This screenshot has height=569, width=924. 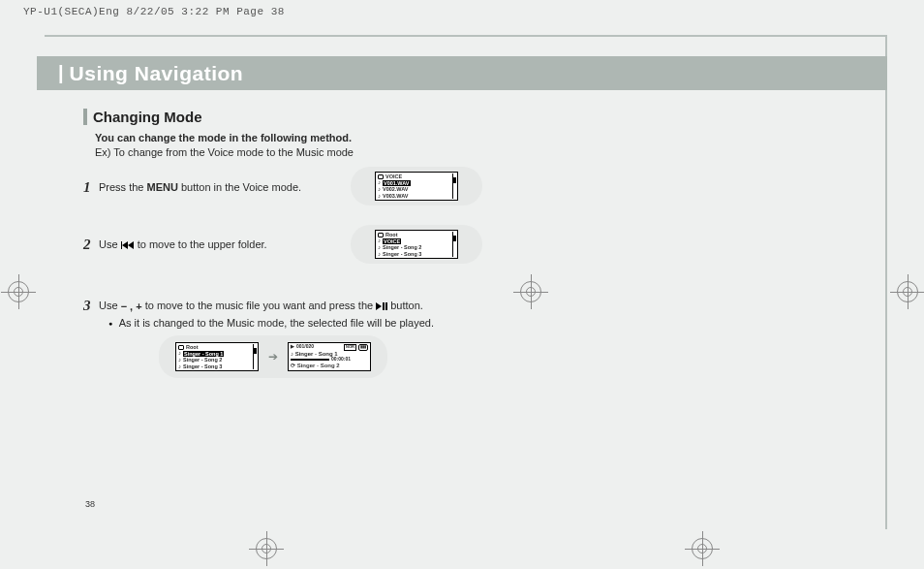 I want to click on lcd-illustration-1: VOICE V001.WAV V002.WAV V003.WAV, so click(x=416, y=186).